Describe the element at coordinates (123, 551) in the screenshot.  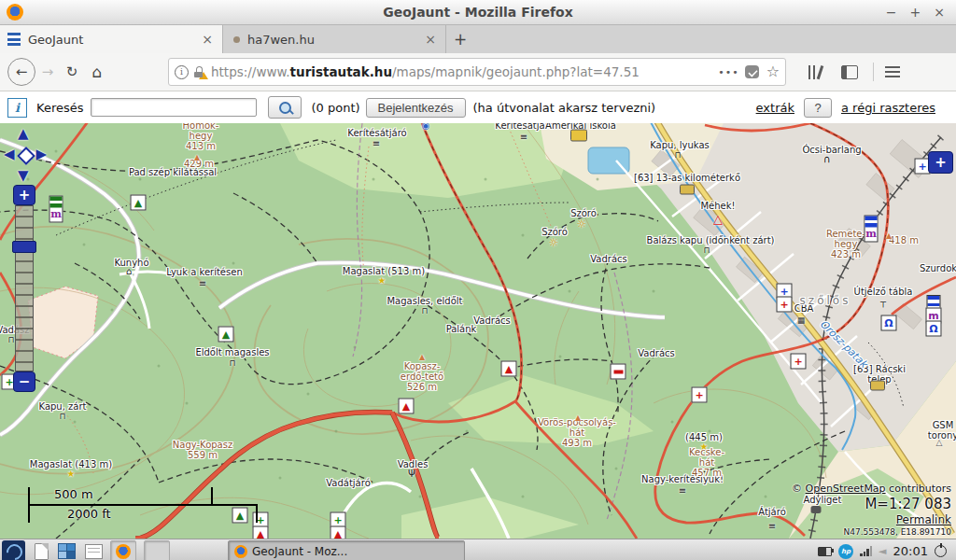
I see `firefox-launcher` at that location.